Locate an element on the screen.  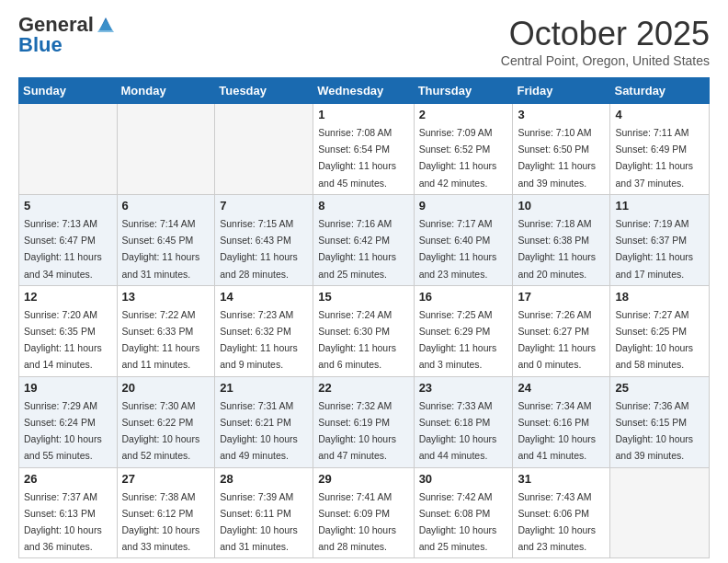
logo-blue-text: Blue is located at coordinates (67, 45).